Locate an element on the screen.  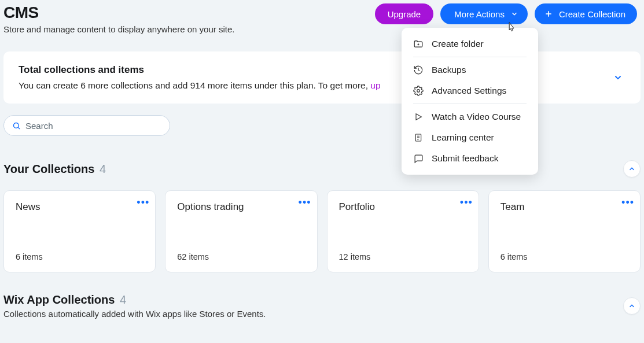
folder-plus-icon is located at coordinates (418, 44).